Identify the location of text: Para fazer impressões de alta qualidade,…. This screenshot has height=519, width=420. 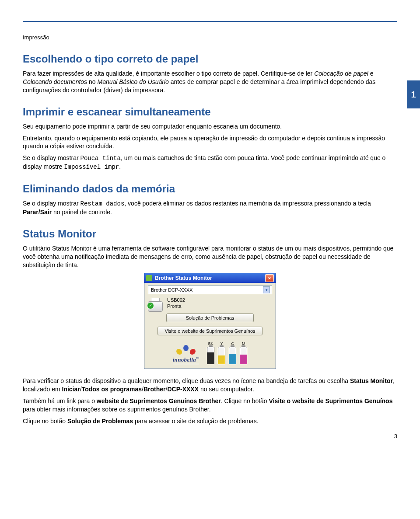
(168, 73).